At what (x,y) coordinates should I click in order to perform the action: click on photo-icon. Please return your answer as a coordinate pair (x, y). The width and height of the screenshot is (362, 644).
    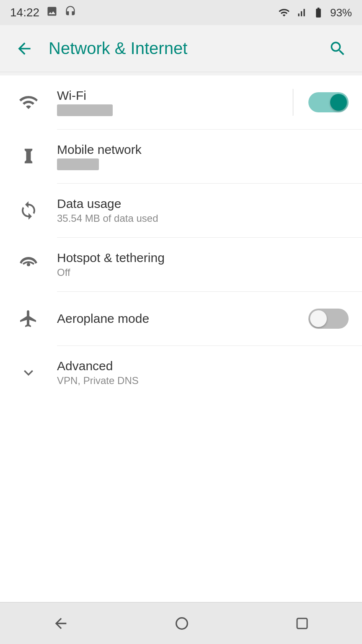
    Looking at the image, I should click on (52, 13).